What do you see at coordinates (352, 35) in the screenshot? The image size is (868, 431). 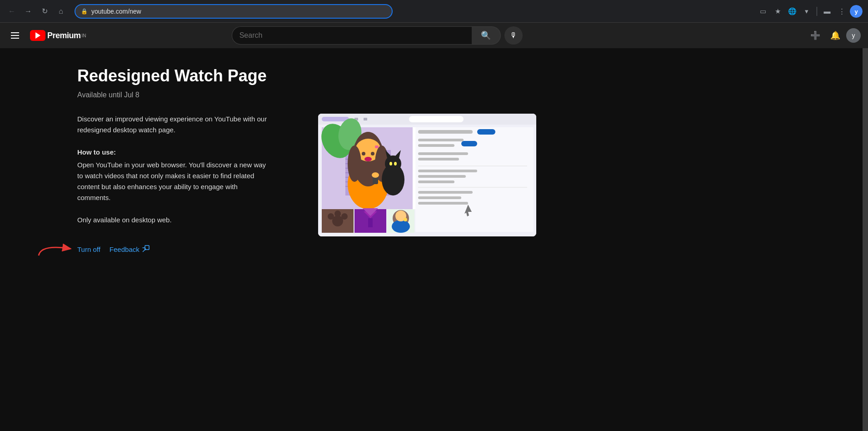 I see `search-input` at bounding box center [352, 35].